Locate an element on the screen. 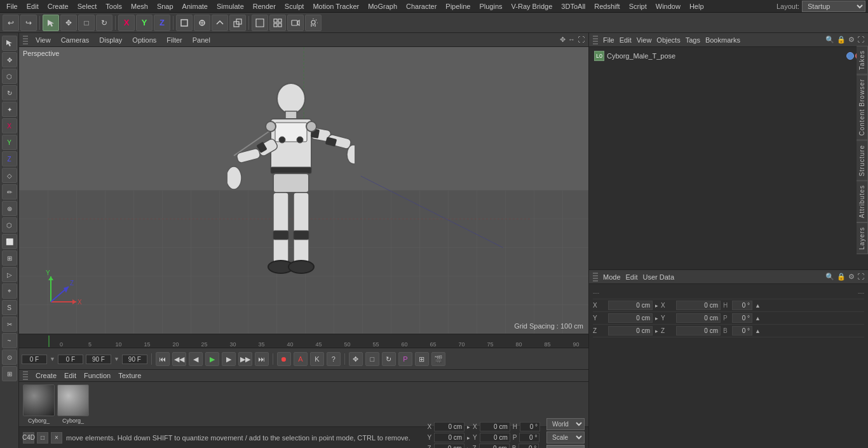  menu-script: Script is located at coordinates (638, 6).